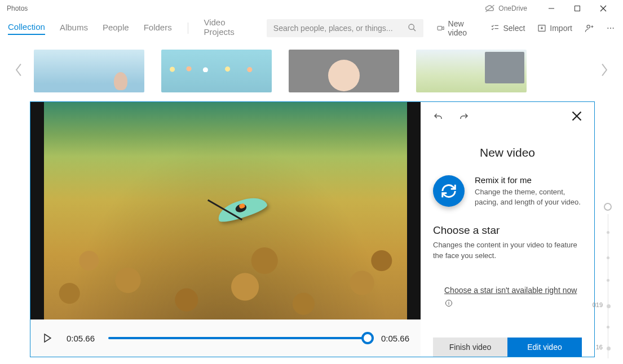 The image size is (623, 364). Describe the element at coordinates (561, 28) in the screenshot. I see `import-label: Import` at that location.